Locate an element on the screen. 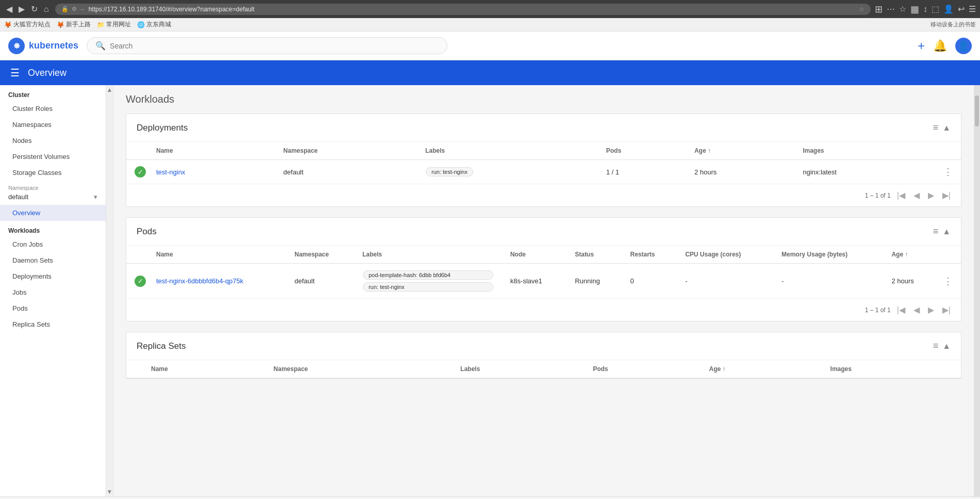 The height and width of the screenshot is (499, 980). sidebar-item-pods: Pods is located at coordinates (53, 309).